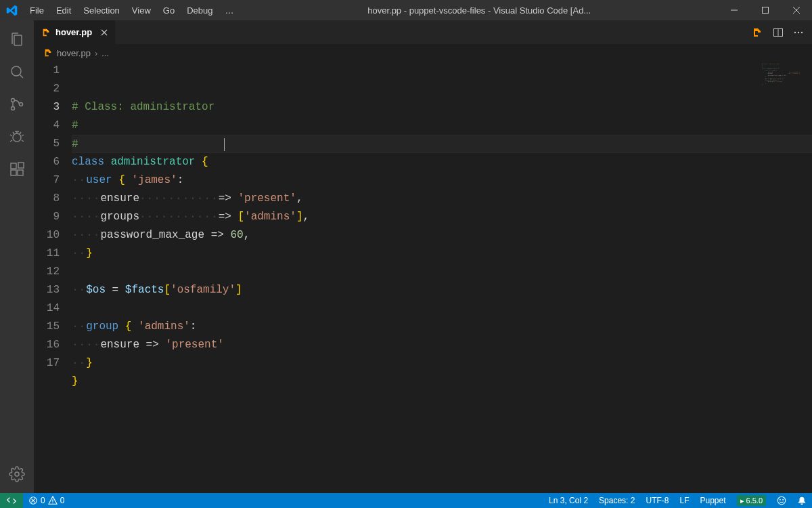 This screenshot has height=508, width=812. What do you see at coordinates (47, 363) in the screenshot?
I see `line-number: 17` at bounding box center [47, 363].